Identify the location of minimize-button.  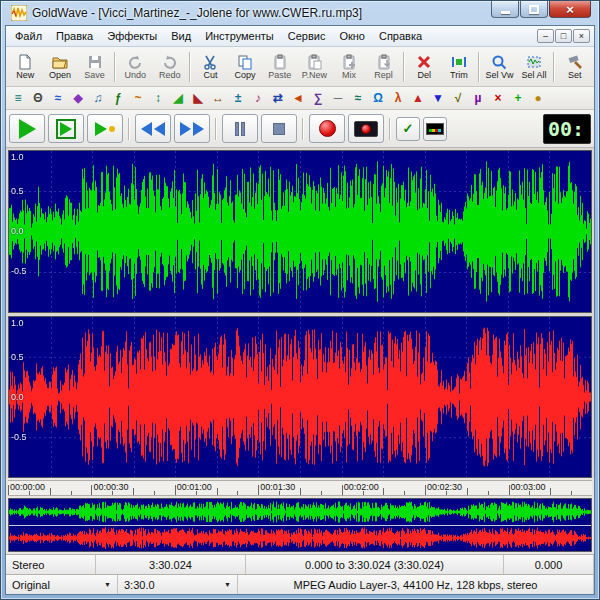
(505, 10).